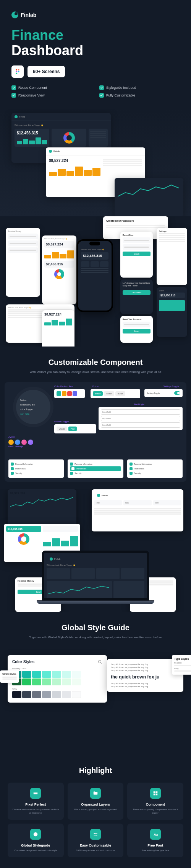  What do you see at coordinates (36, 801) in the screenshot?
I see `highlight-pixel-perfect: Pixel Perfect Distance and measure using…` at bounding box center [36, 801].